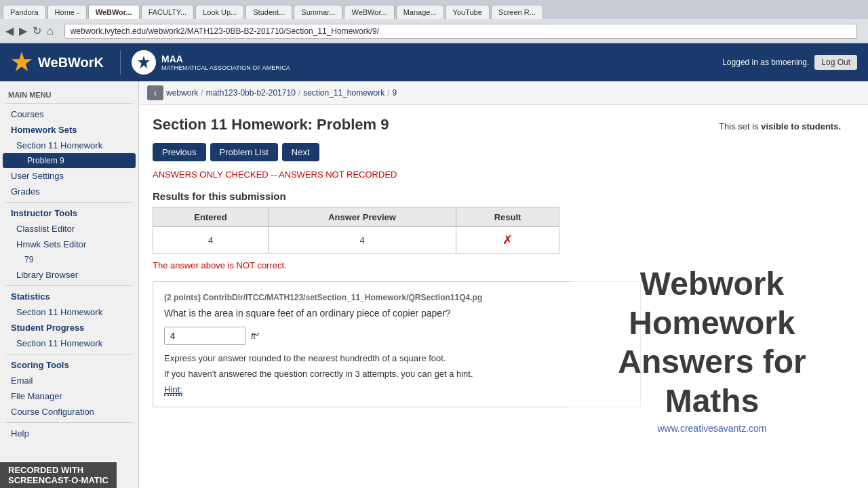  Describe the element at coordinates (301, 152) in the screenshot. I see `next-button: Next` at that location.